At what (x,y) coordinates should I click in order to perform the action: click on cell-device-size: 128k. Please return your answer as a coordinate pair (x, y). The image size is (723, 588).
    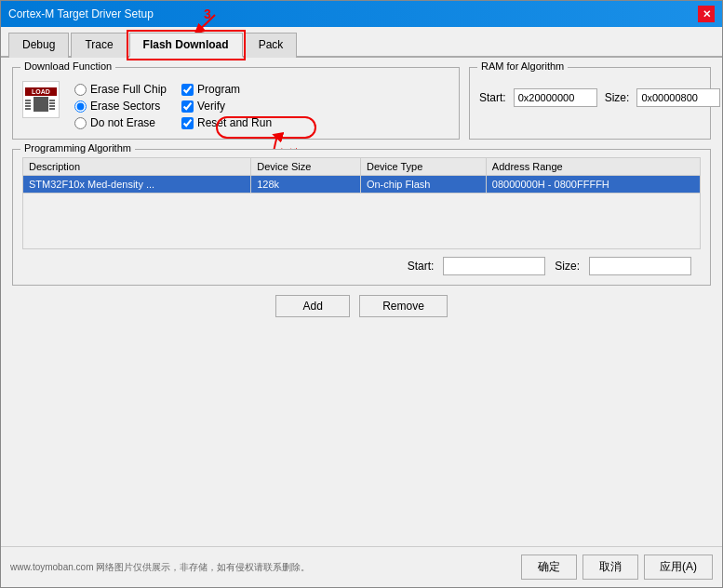
    Looking at the image, I should click on (306, 184).